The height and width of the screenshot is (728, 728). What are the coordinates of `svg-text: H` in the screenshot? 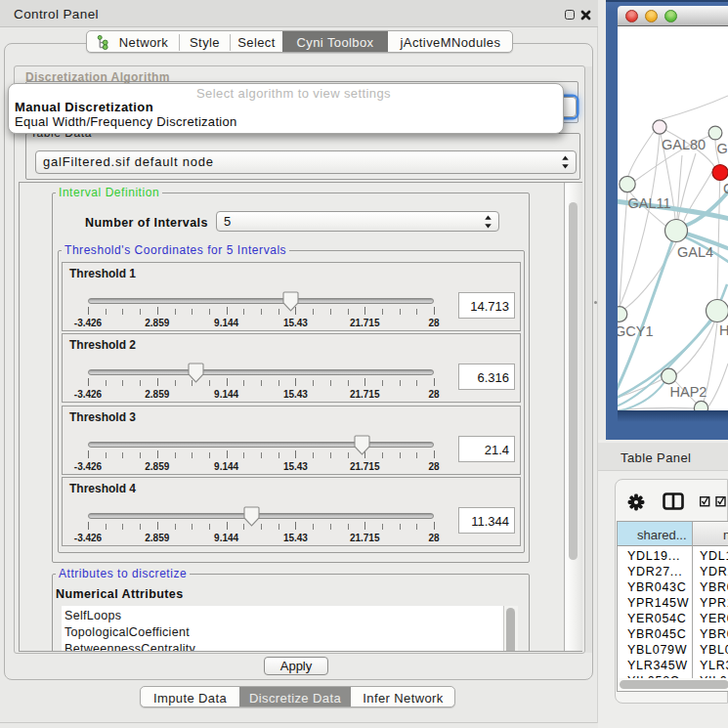 It's located at (723, 330).